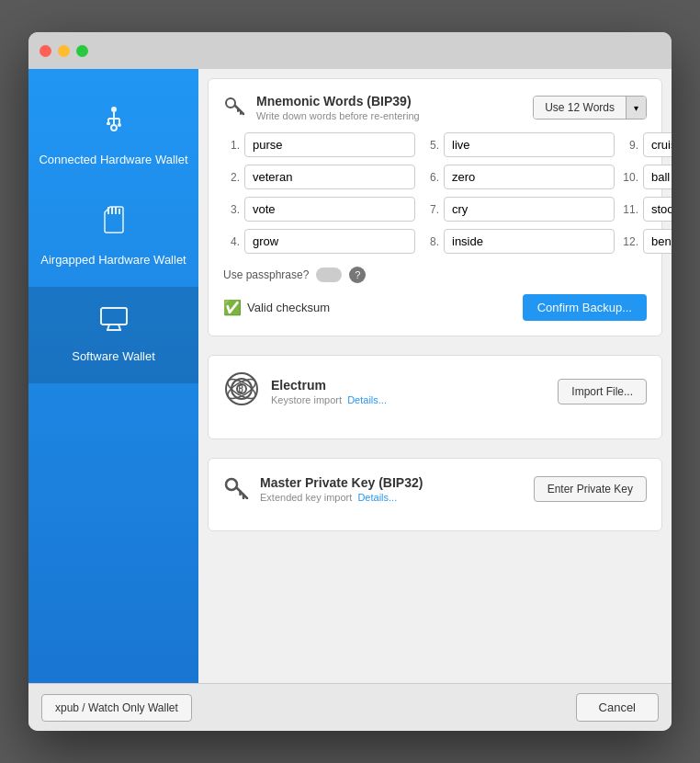 This screenshot has height=763, width=700. I want to click on confirm-backup-button: Confirm Backup..., so click(584, 307).